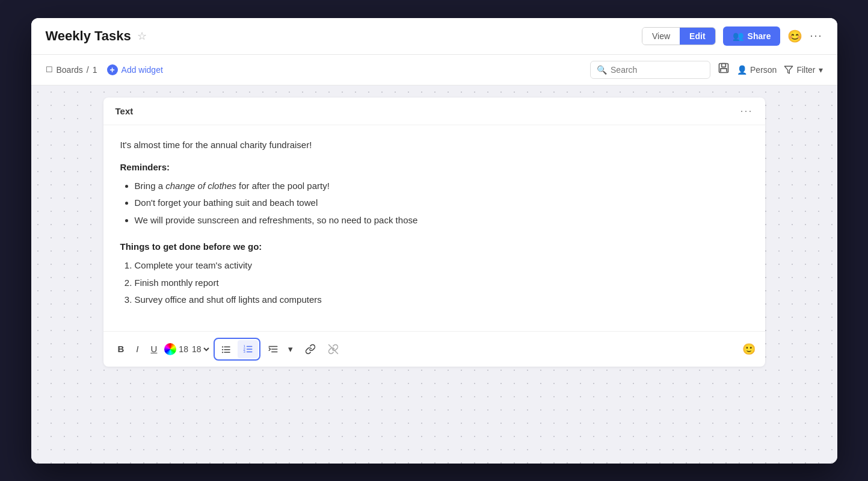 The height and width of the screenshot is (481, 868). What do you see at coordinates (248, 349) in the screenshot?
I see `ordered-list-button: 1 2 3` at bounding box center [248, 349].